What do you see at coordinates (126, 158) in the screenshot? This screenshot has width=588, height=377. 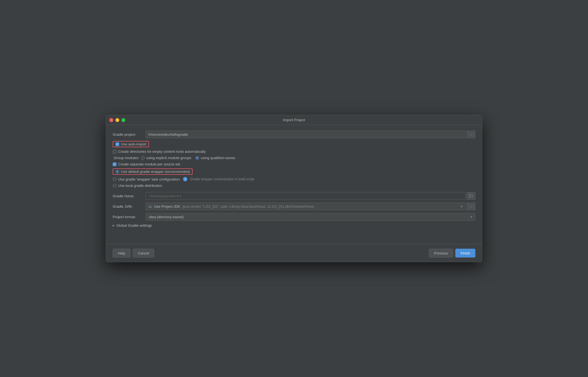 I see `group-modules-label: Group modules:` at bounding box center [126, 158].